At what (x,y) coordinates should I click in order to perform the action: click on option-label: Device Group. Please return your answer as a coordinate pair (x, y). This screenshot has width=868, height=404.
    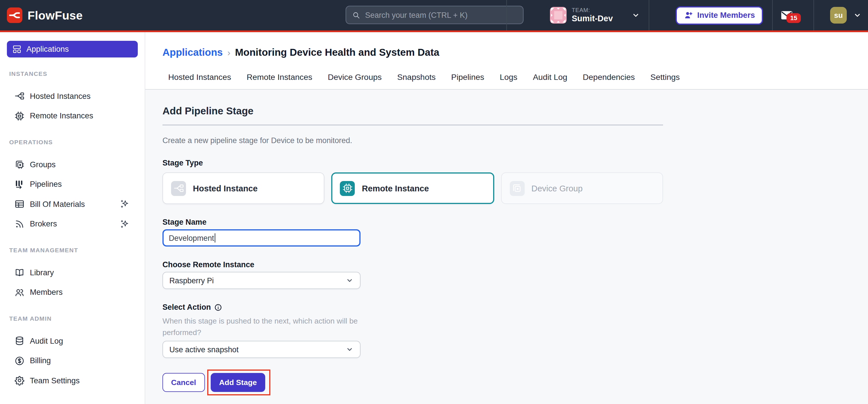
    Looking at the image, I should click on (557, 188).